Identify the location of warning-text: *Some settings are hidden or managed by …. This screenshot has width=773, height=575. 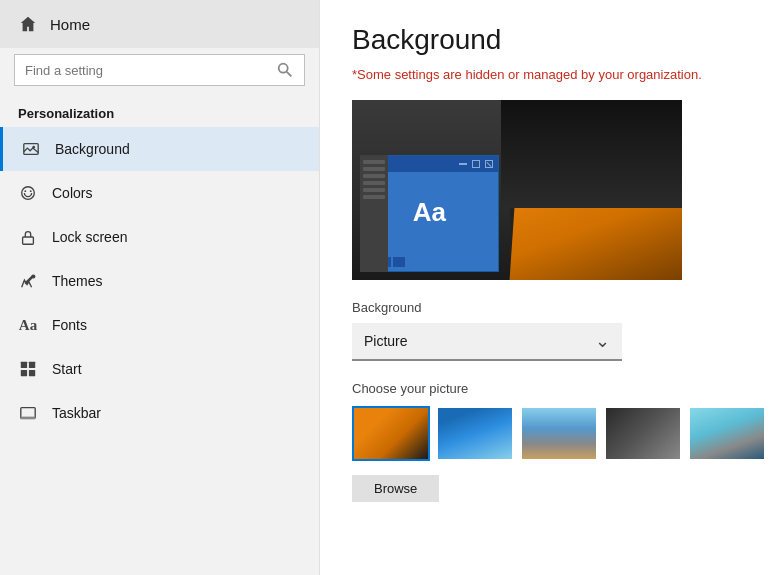
(532, 75).